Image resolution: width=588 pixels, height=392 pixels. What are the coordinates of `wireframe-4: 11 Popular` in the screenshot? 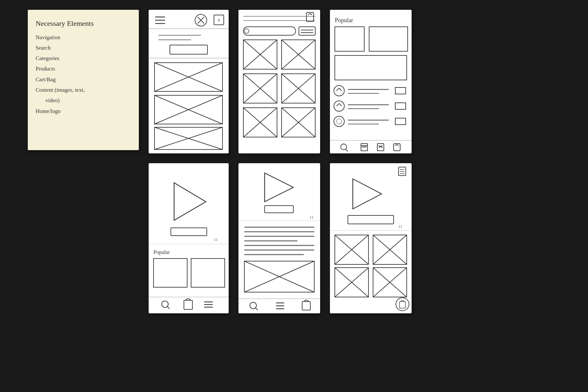 It's located at (189, 238).